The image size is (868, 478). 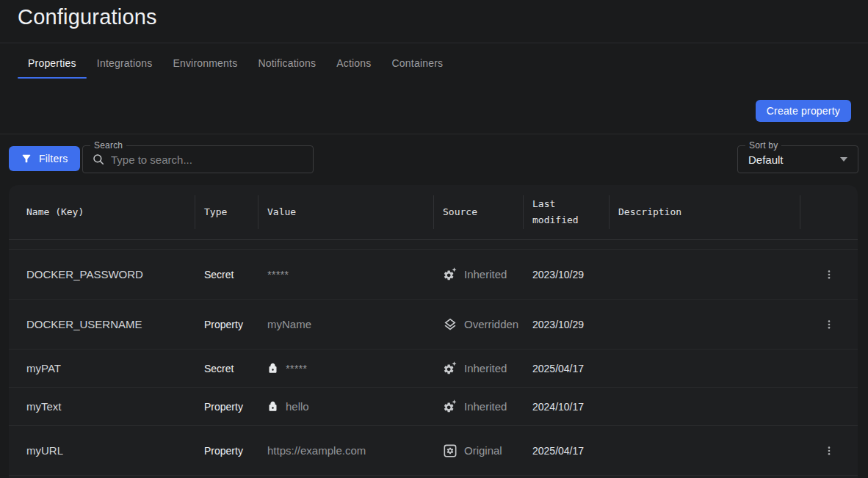 What do you see at coordinates (705, 212) in the screenshot?
I see `column-header-description: Description` at bounding box center [705, 212].